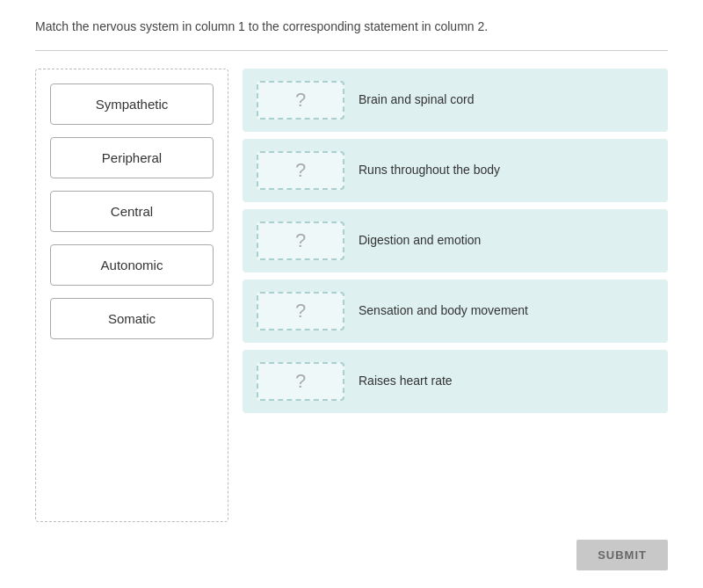 Image resolution: width=703 pixels, height=588 pixels. I want to click on term-sympathetic: Sympathetic, so click(132, 104).